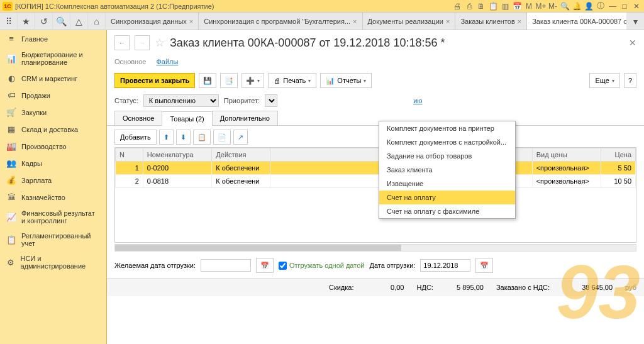 The image size is (644, 344). Describe the element at coordinates (321, 265) in the screenshot. I see `shipone-checkbox: Отгружать одной датой` at that location.